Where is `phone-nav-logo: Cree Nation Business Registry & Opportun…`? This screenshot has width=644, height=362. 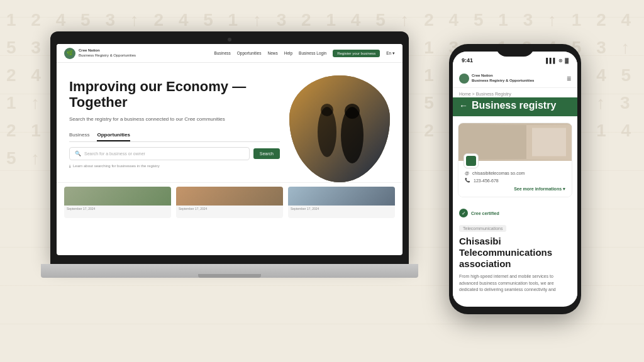 phone-nav-logo: Cree Nation Business Registry & Opportun… is located at coordinates (497, 79).